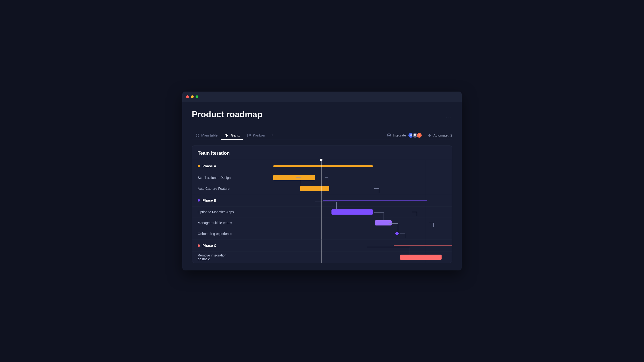 This screenshot has height=362, width=644. What do you see at coordinates (198, 135) in the screenshot?
I see `table-icon` at bounding box center [198, 135].